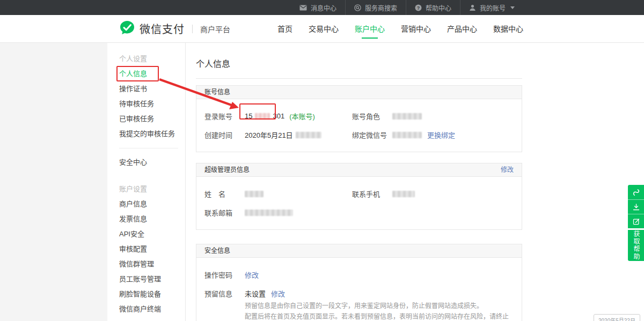 The image size is (644, 321). What do you see at coordinates (359, 125) in the screenshot?
I see `account-info-card-body: 登录账号 15301 (本账号) 账号角色` at bounding box center [359, 125].